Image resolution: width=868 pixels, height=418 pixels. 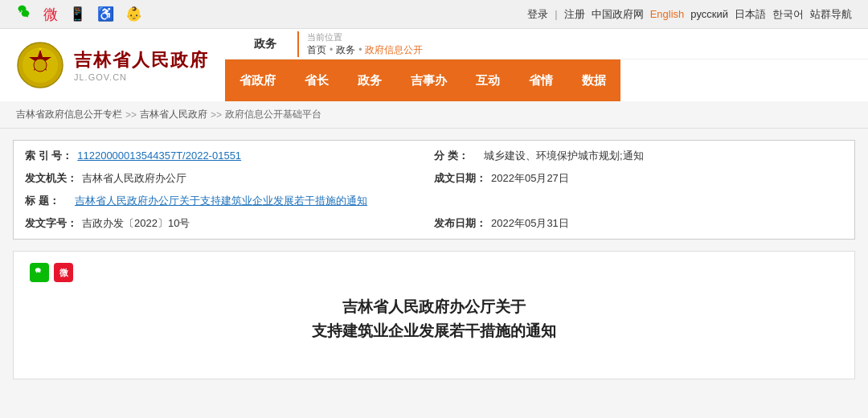 What do you see at coordinates (434, 178) in the screenshot?
I see `info-row-1: 发文机关： 吉林省人民政府办公厅 成文日期： 2022年05月27日` at bounding box center [434, 178].